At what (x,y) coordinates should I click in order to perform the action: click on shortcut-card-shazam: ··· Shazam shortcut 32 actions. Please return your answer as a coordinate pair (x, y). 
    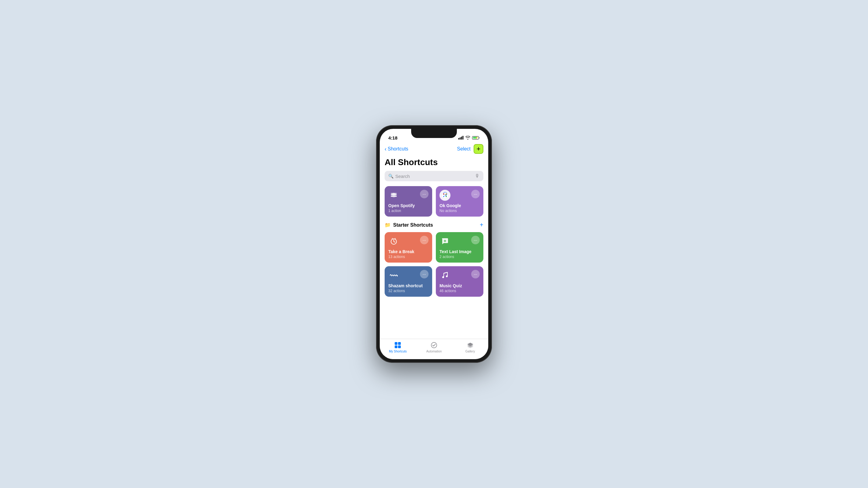
    Looking at the image, I should click on (408, 282).